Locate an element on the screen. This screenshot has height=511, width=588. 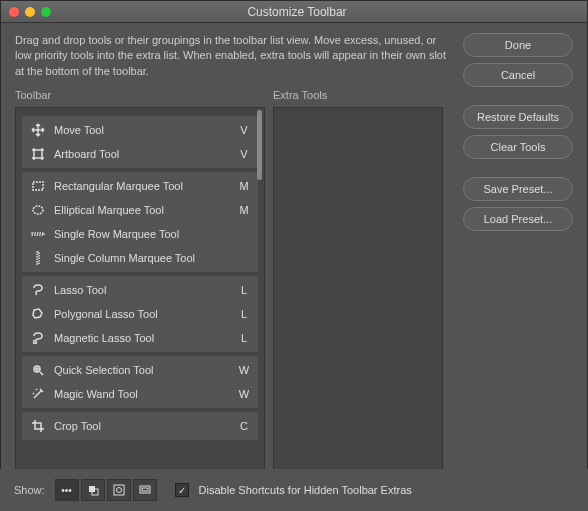
disable-shortcuts-checkbox: ✓ is located at coordinates (182, 490).